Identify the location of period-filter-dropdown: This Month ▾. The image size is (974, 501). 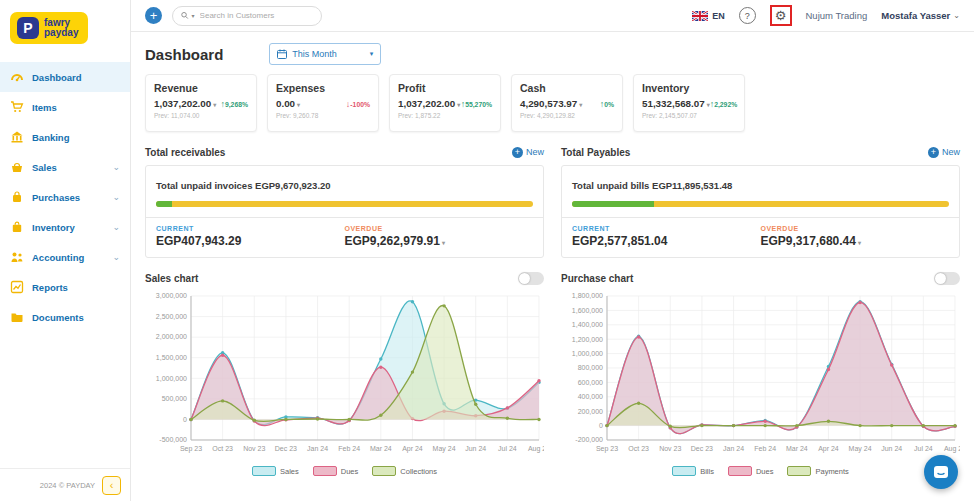
(325, 54).